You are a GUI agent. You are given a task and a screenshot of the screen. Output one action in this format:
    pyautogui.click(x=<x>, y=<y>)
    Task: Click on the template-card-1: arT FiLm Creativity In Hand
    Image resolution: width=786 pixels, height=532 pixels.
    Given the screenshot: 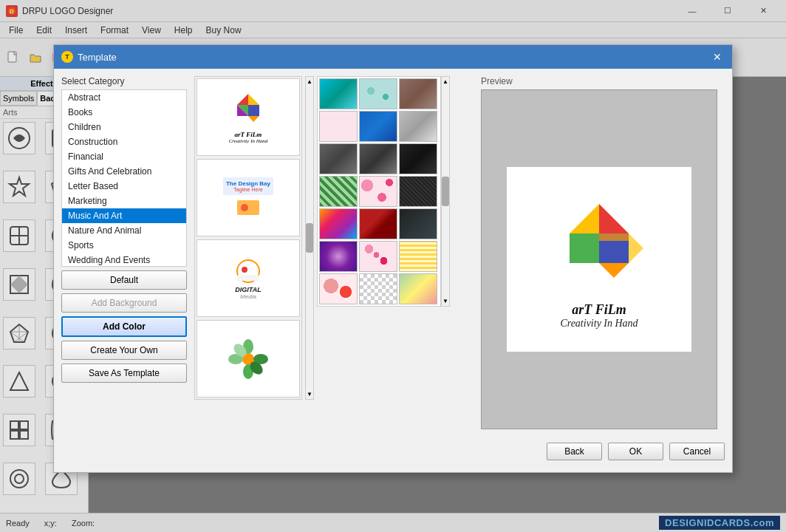 What is the action you would take?
    pyautogui.click(x=248, y=117)
    